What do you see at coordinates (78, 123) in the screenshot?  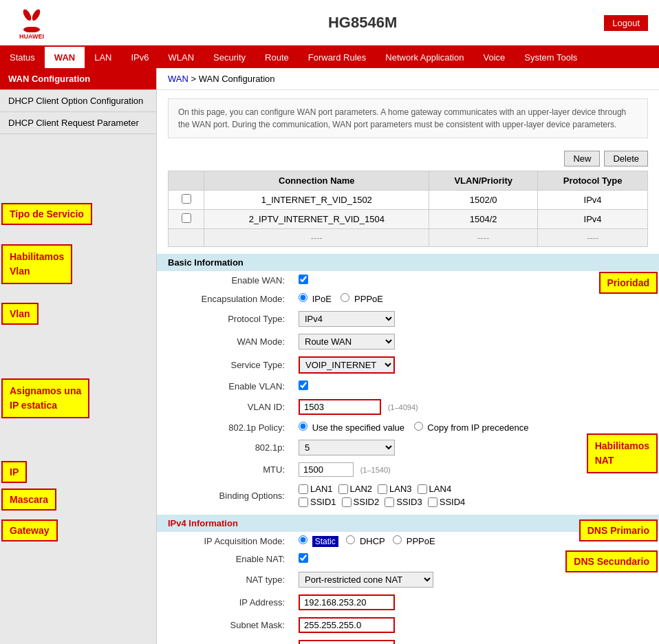 I see `sidebar-item-dhcp-request: DHCP Client Request Parameter` at bounding box center [78, 123].